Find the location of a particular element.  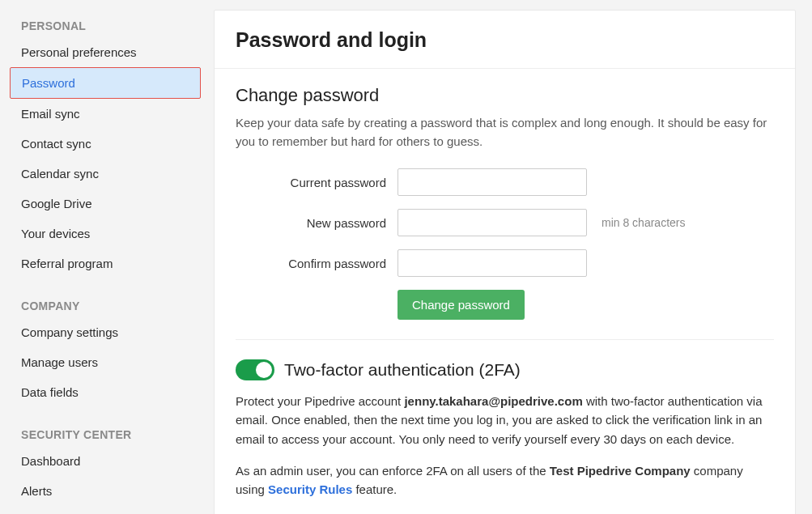

change-password-title: Change password is located at coordinates (505, 96).